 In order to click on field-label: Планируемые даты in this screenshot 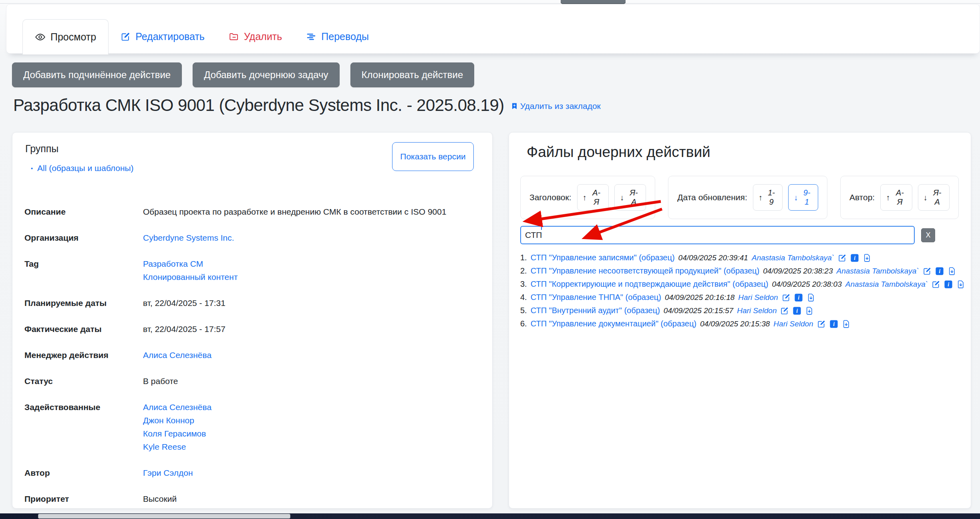, I will do `click(84, 303)`.